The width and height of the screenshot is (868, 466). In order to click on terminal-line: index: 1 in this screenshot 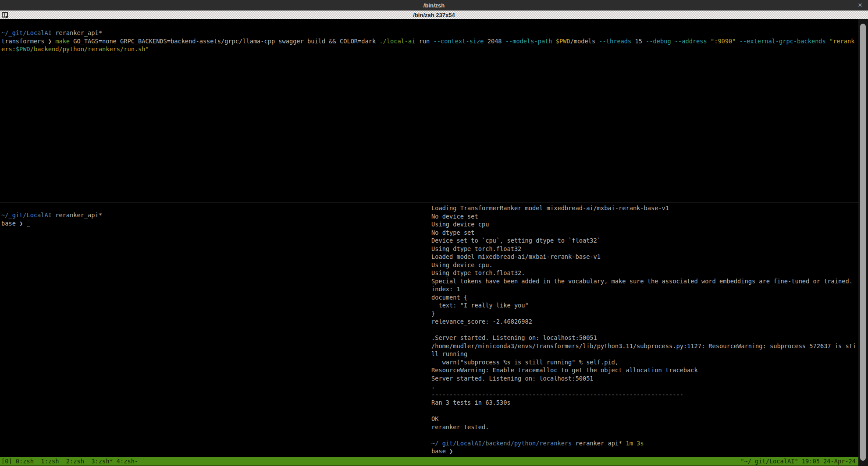, I will do `click(644, 289)`.